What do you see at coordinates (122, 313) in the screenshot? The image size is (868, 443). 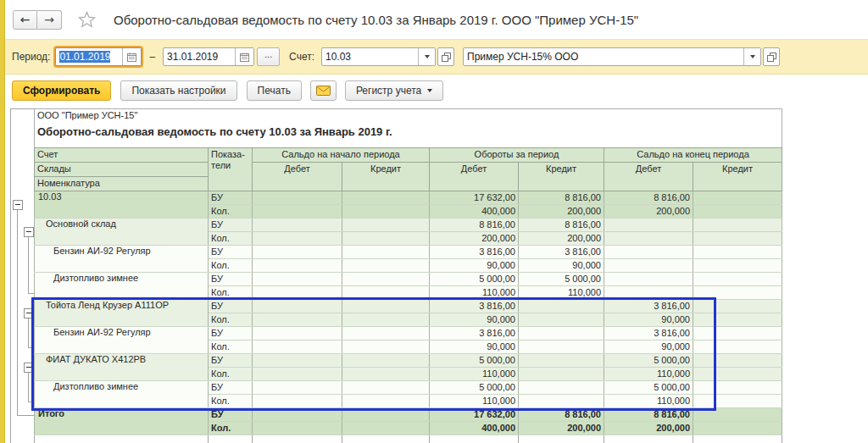 I see `row-name-cell: Тойота Ленд Крузер А111ОР` at bounding box center [122, 313].